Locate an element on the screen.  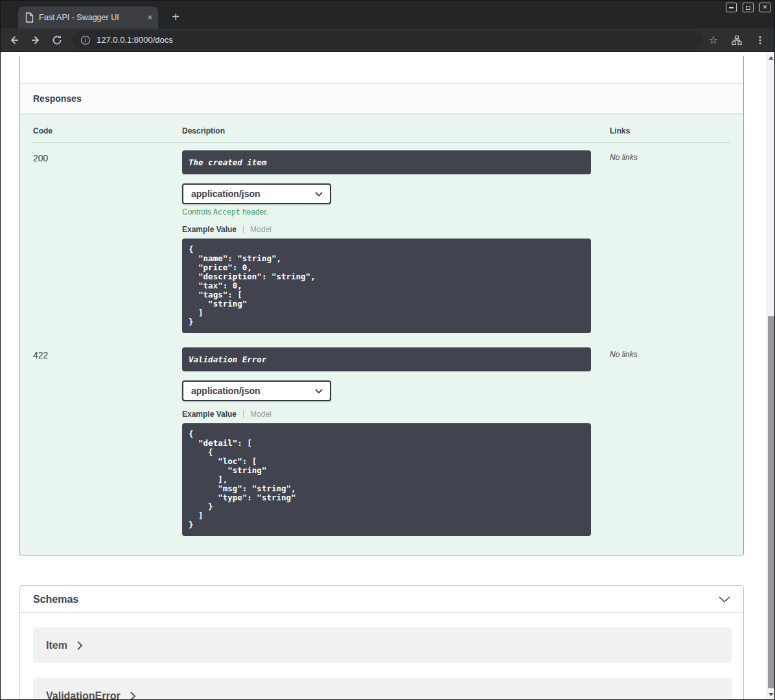
window-controls: ✕ is located at coordinates (748, 8).